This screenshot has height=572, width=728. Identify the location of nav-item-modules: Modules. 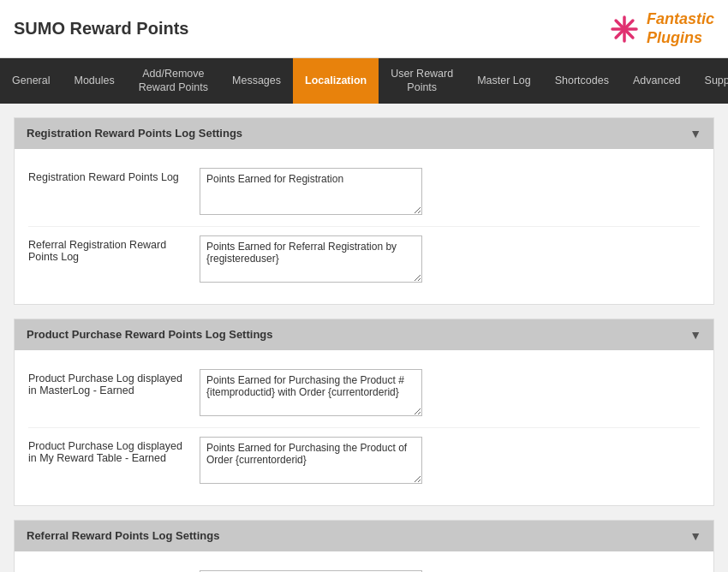
(94, 80).